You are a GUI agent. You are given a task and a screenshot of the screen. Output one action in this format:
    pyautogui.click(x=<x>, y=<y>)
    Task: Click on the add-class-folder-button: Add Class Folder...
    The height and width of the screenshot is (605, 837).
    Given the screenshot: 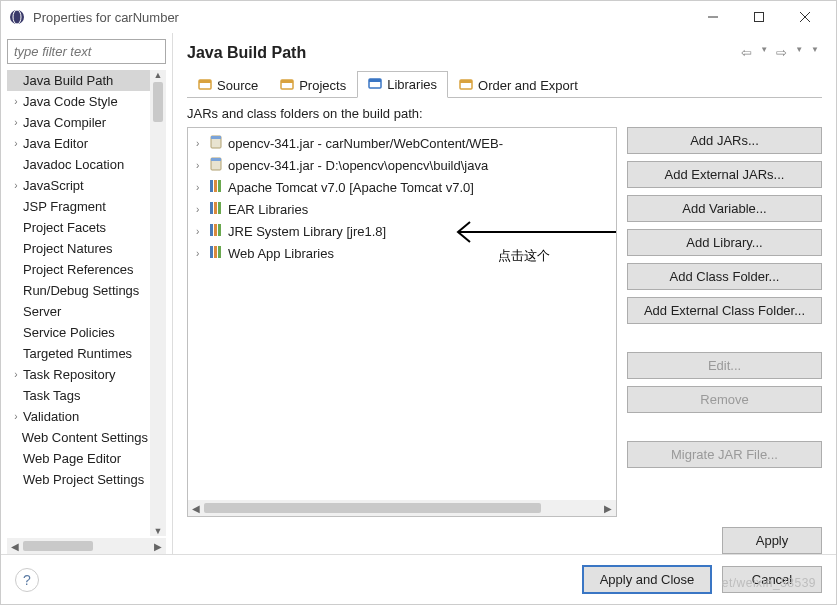 What is the action you would take?
    pyautogui.click(x=724, y=276)
    